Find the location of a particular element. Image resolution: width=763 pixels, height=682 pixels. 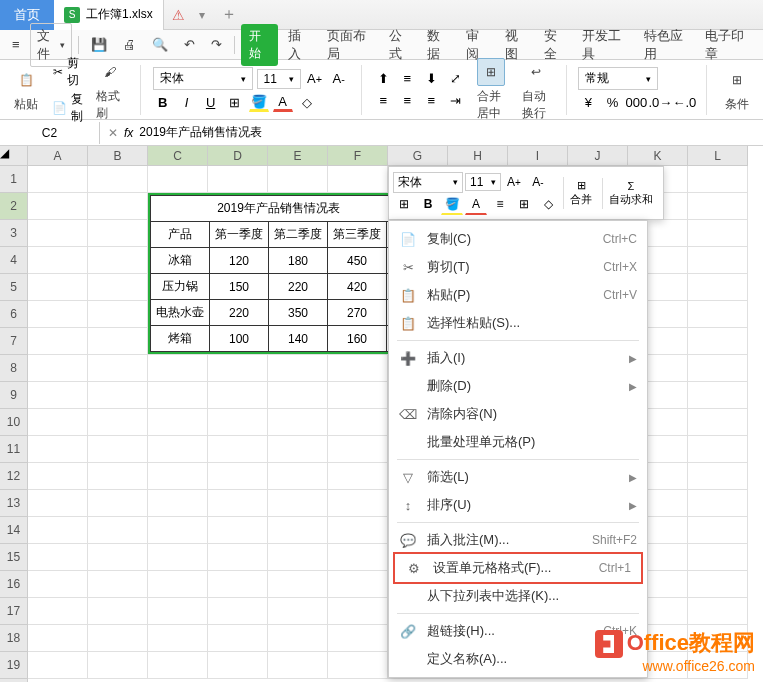

mini-fill-color-icon: 🪣 is located at coordinates (452, 204).